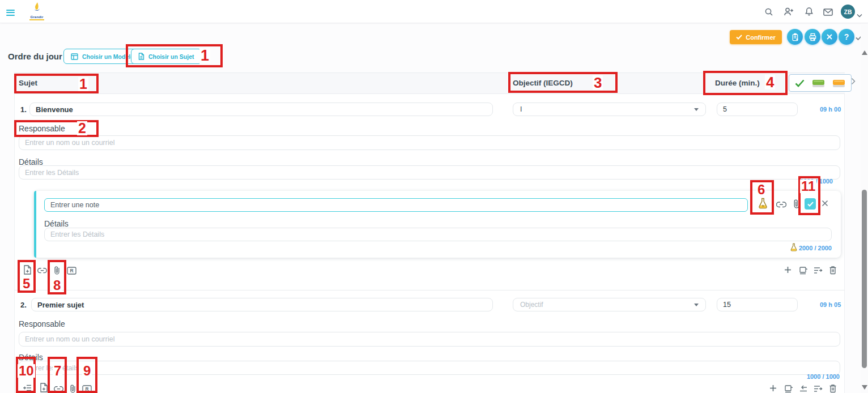  What do you see at coordinates (839, 83) in the screenshot?
I see `orange-book-icon` at bounding box center [839, 83].